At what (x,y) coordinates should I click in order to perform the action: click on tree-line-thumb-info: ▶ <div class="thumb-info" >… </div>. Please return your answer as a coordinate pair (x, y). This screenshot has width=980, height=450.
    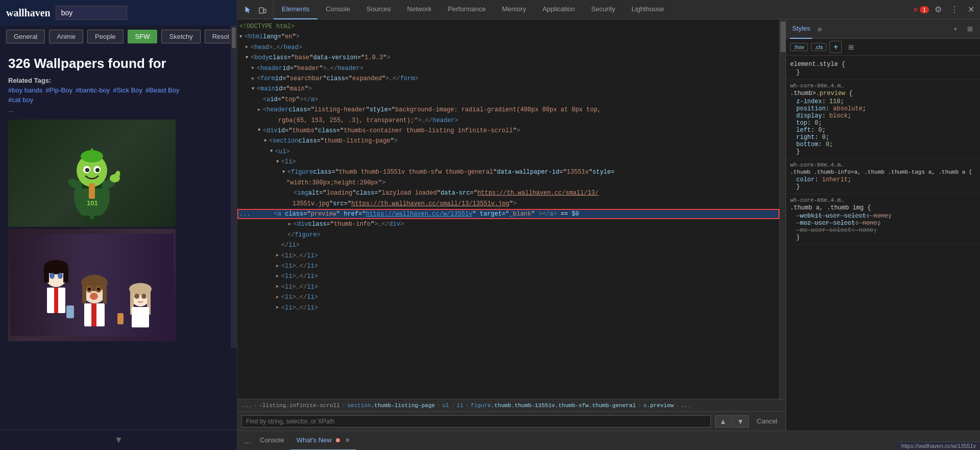
    Looking at the image, I should click on (508, 224).